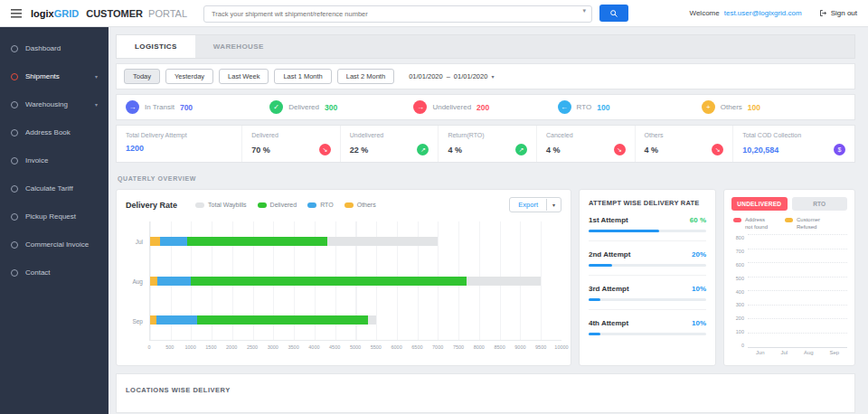 This screenshot has height=414, width=868. I want to click on attempt-row-header: 2nd Attempt20%, so click(647, 255).